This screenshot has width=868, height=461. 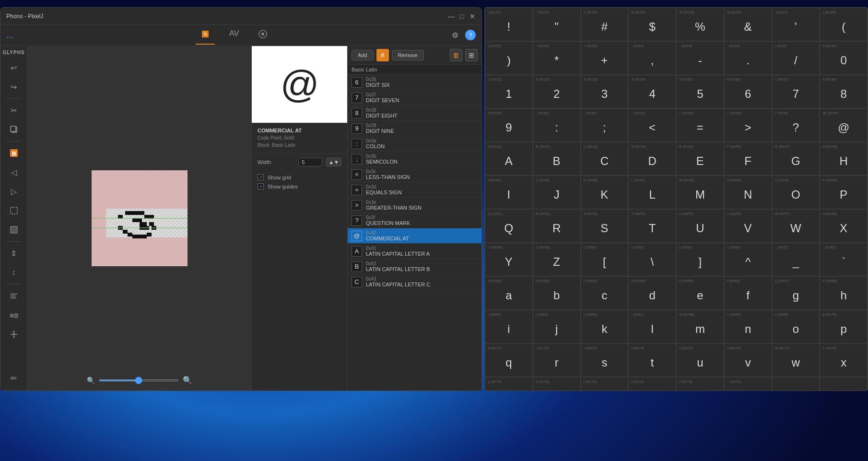 I want to click on list-item: ; 0x3b SEMICOLON, so click(x=414, y=159).